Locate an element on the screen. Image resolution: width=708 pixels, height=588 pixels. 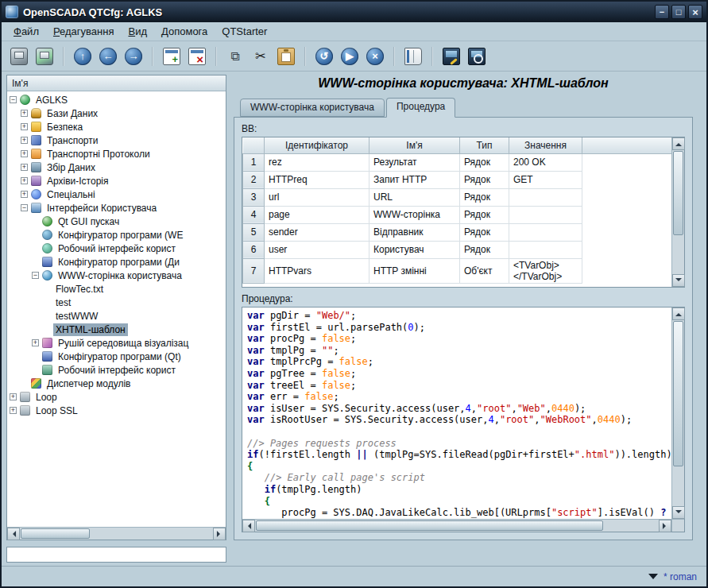
tree-item-test: test is located at coordinates (116, 302).